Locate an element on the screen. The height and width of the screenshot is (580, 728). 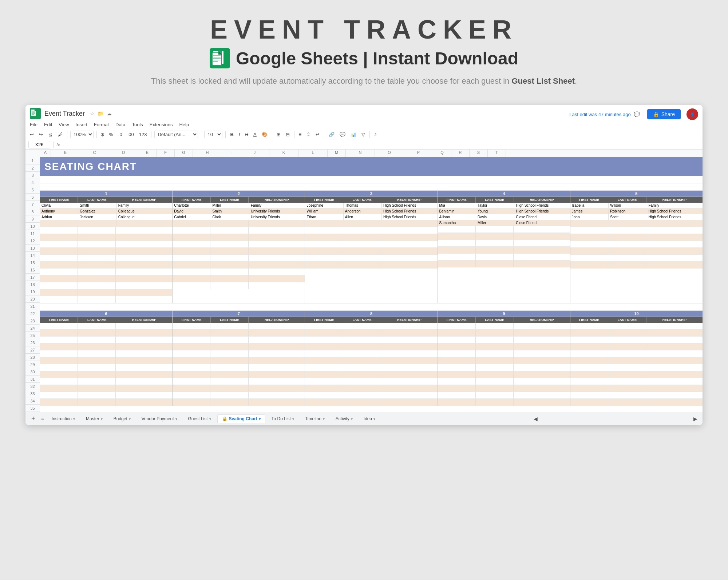
menu-file: File is located at coordinates (33, 124).